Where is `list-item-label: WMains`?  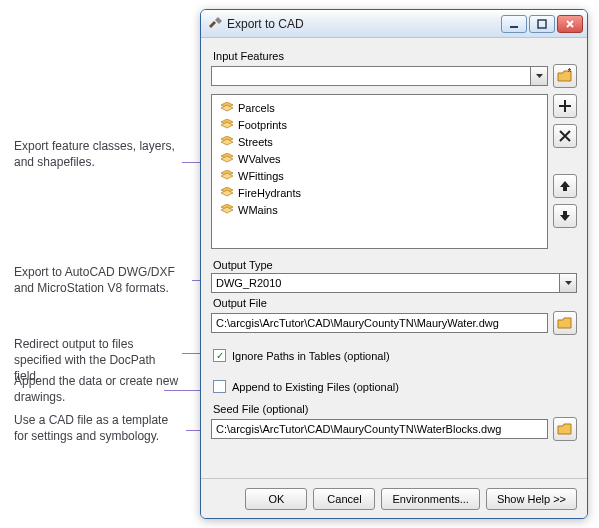 list-item-label: WMains is located at coordinates (258, 210).